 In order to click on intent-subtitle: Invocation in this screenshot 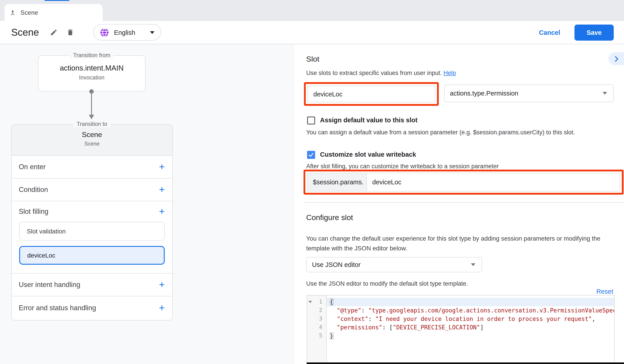, I will do `click(92, 78)`.